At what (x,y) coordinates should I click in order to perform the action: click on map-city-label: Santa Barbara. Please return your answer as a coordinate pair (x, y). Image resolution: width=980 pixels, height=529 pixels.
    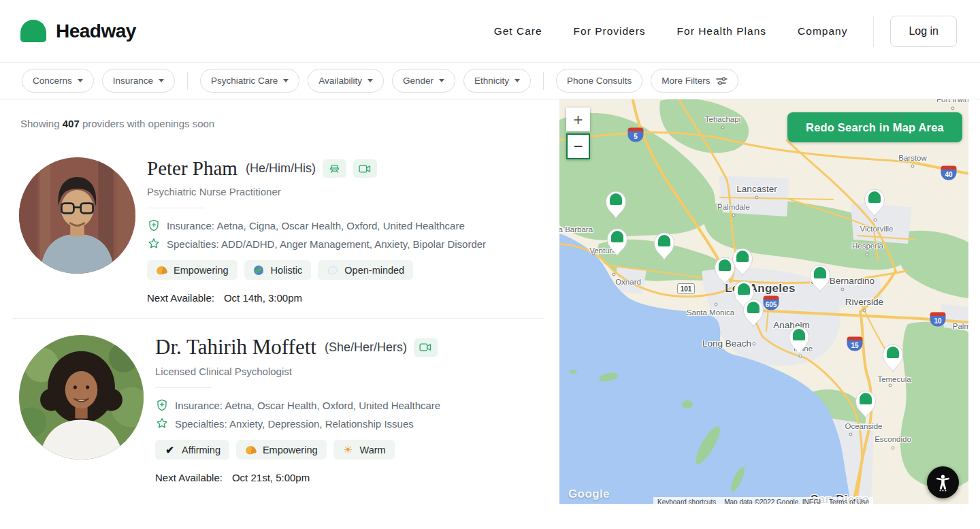
    Looking at the image, I should click on (576, 229).